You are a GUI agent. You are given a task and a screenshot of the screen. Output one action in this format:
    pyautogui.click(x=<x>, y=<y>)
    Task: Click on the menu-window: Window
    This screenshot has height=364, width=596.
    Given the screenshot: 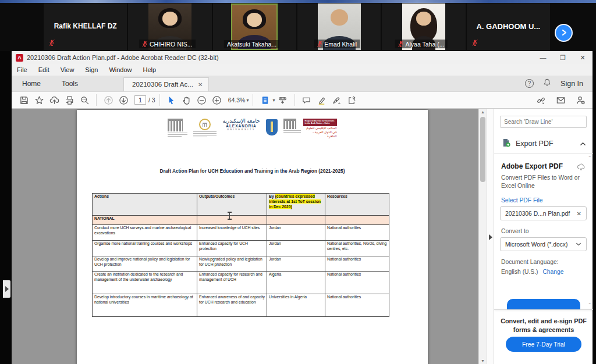 What is the action you would take?
    pyautogui.click(x=120, y=70)
    